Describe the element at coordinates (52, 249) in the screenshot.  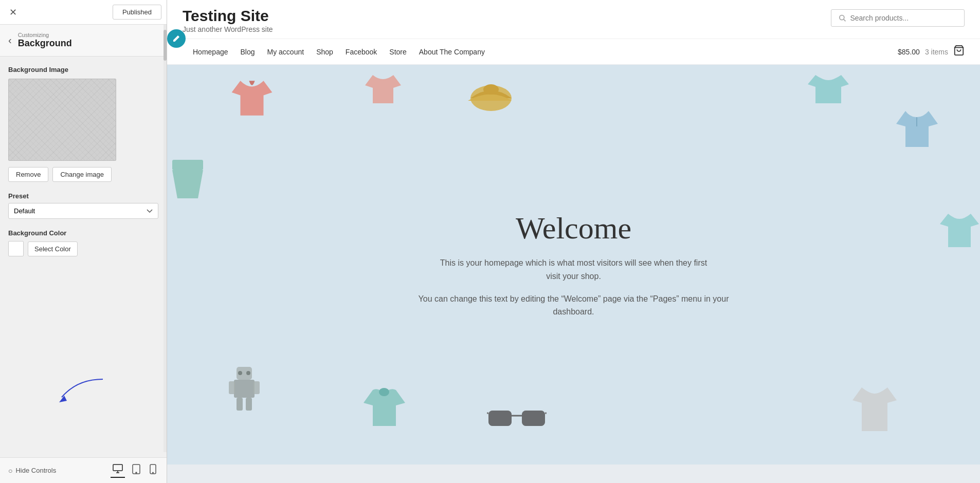
I see `select-color-button: Select Color` at that location.